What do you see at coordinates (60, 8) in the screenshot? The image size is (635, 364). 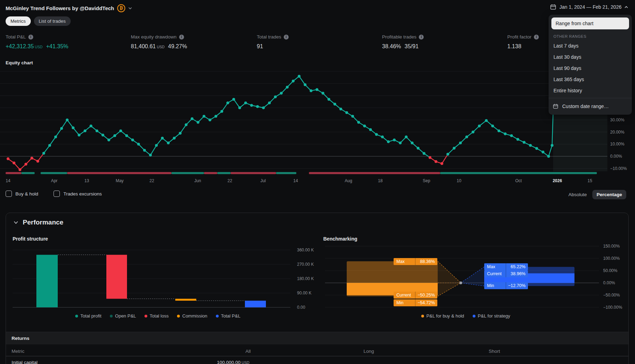 I see `strategy-title: McGinley Trend Followers by @DaviddTech` at bounding box center [60, 8].